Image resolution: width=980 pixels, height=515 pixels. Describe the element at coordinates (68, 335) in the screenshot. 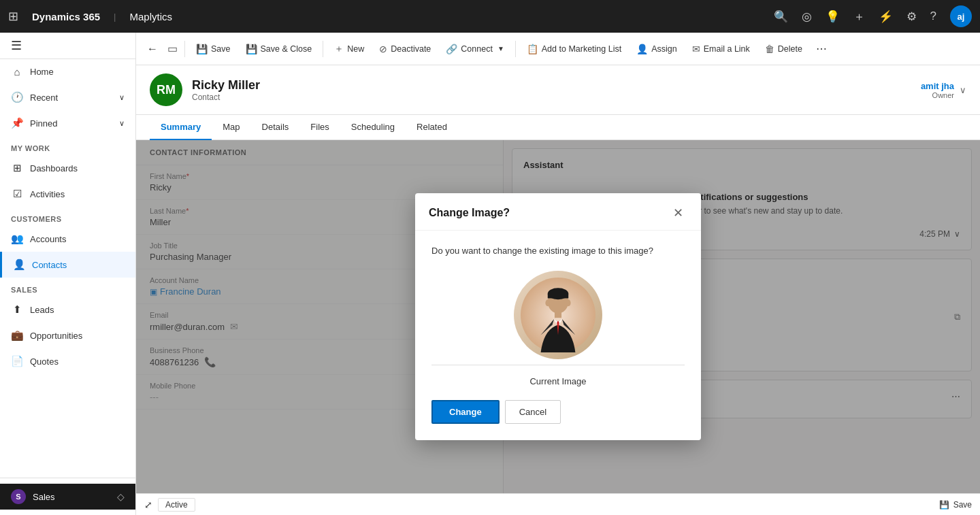

I see `sidebar-item-opportunities: 💼 Opportunities` at that location.